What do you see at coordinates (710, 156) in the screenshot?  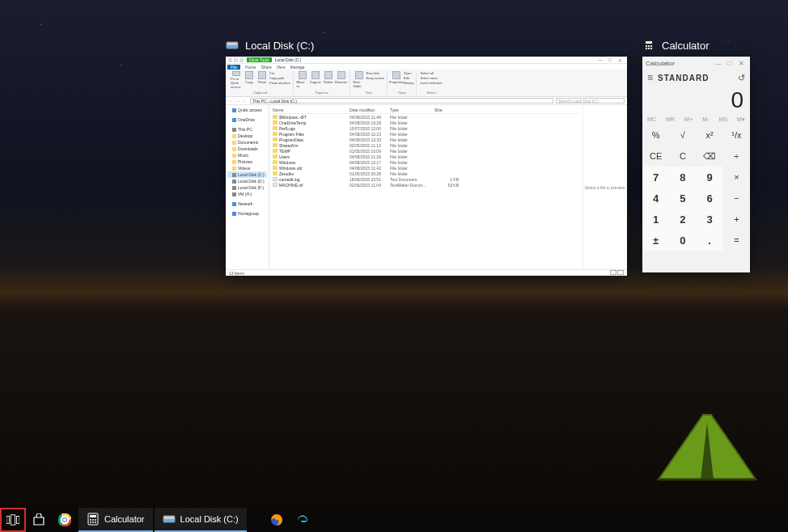 I see `calc-key: ⌫` at bounding box center [710, 156].